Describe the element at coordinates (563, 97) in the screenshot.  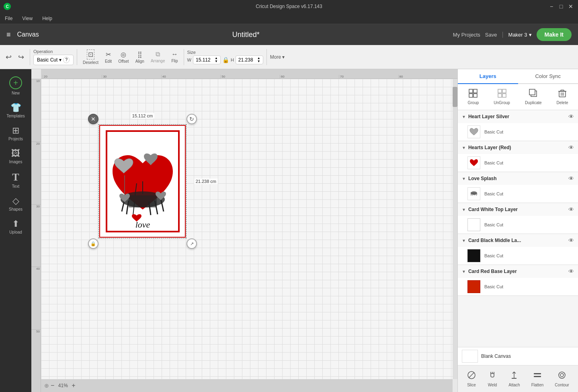
I see `delete-button: Delete` at that location.